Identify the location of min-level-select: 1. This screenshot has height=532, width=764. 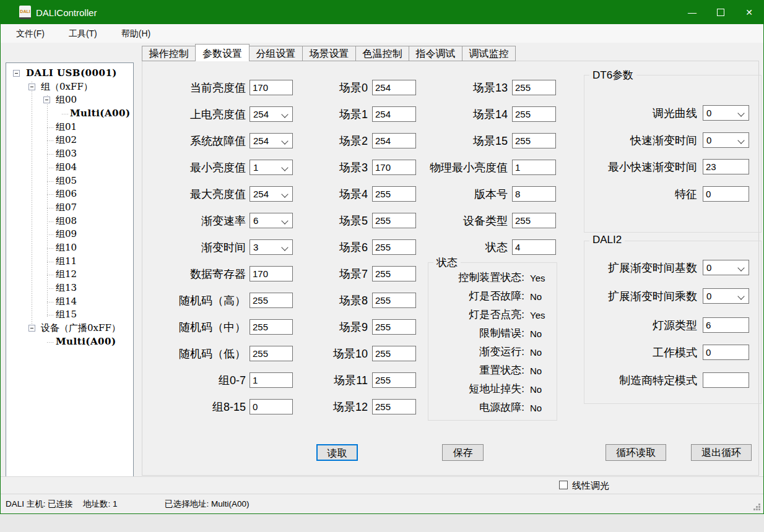
(271, 167).